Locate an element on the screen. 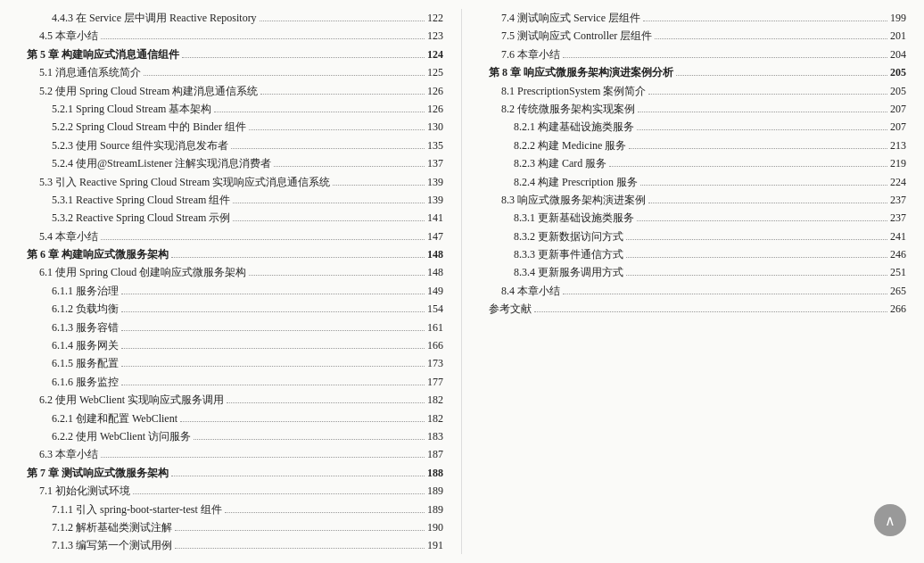 This screenshot has width=924, height=563. toc-label: 5.2 使用 Spring Cloud Stream 构建消息通信系统 is located at coordinates (148, 91).